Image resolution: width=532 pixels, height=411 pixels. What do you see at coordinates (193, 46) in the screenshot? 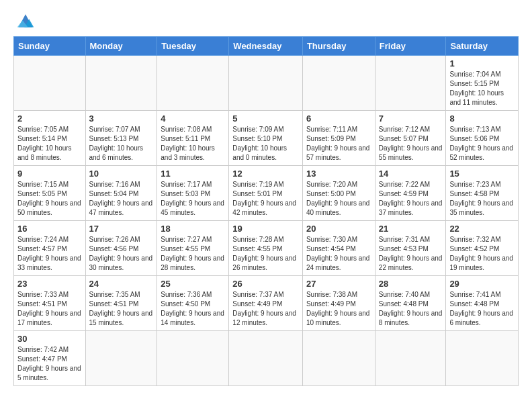
I see `weekday-header-tuesday: Tuesday` at bounding box center [193, 46].